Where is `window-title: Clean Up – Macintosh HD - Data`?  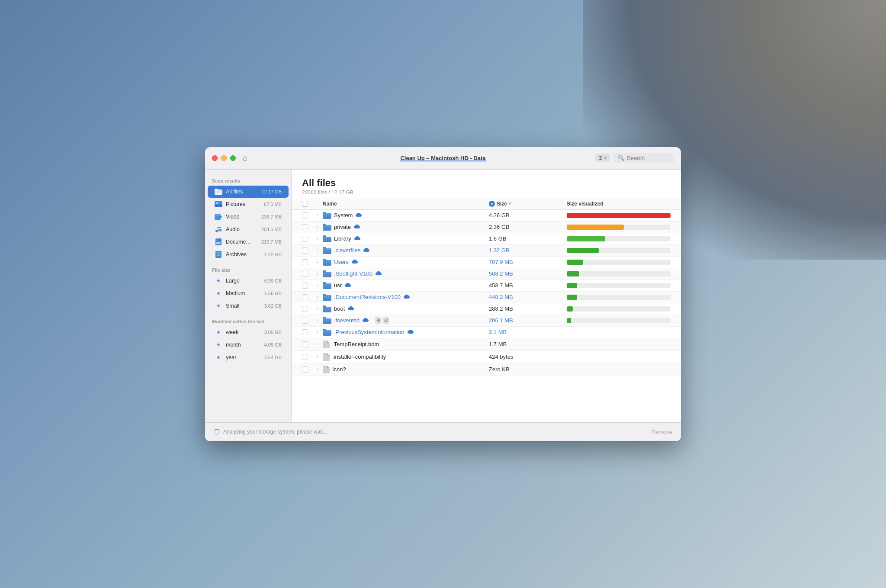 window-title: Clean Up – Macintosh HD - Data is located at coordinates (443, 158).